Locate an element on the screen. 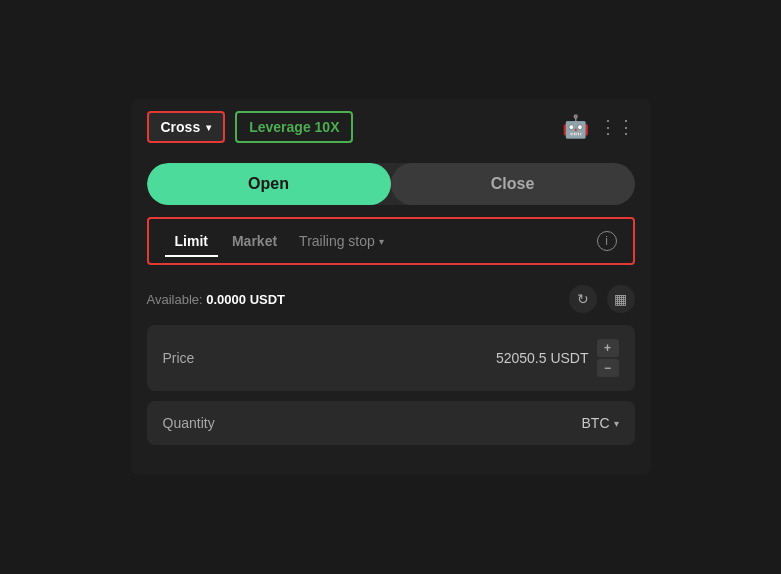  order-tabs: Open Close is located at coordinates (391, 184).